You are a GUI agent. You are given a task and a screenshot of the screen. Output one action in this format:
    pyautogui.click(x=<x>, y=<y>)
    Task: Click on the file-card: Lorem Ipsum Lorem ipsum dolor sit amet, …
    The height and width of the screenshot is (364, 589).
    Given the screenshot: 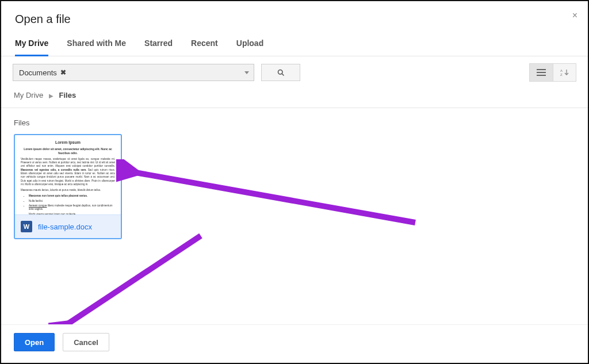 What is the action you would take?
    pyautogui.click(x=68, y=186)
    